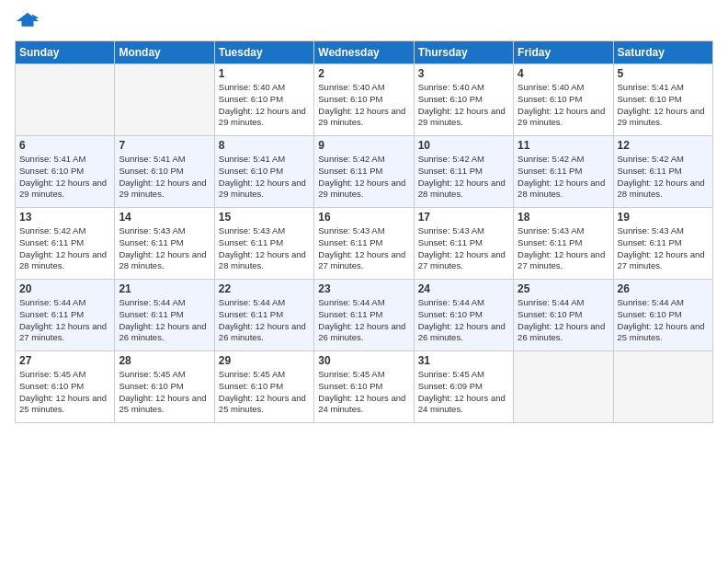 This screenshot has width=728, height=563. Describe the element at coordinates (663, 100) in the screenshot. I see `calendar-cell: 5Sunrise: 5:41 AMSunset: 6:10 PMDaylight…` at that location.